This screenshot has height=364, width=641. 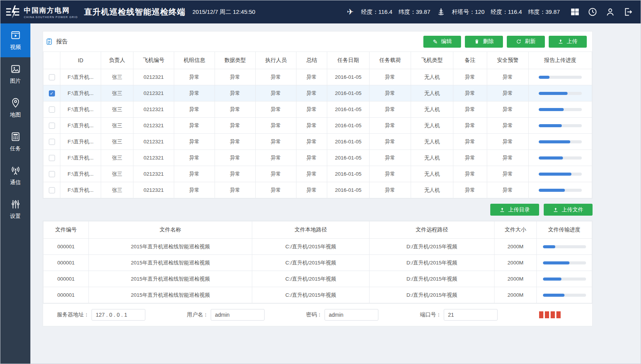 I want to click on table-cell: C:/直升机/2015年视频, so click(x=311, y=279).